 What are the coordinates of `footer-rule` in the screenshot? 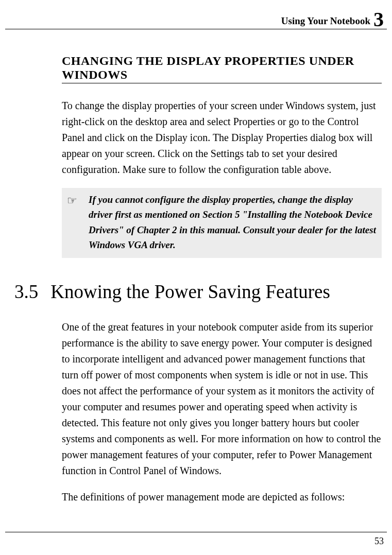 It's located at (196, 532).